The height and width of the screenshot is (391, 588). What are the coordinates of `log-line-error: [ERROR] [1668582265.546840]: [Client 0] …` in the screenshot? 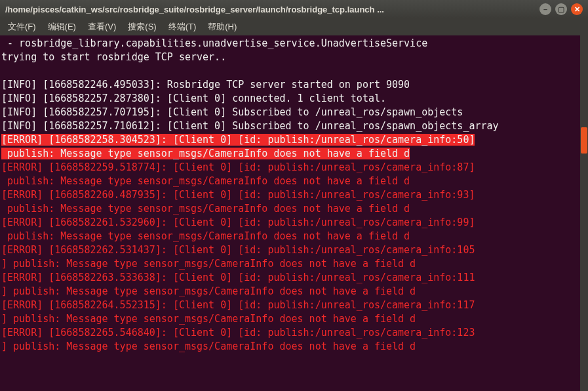 It's located at (238, 333).